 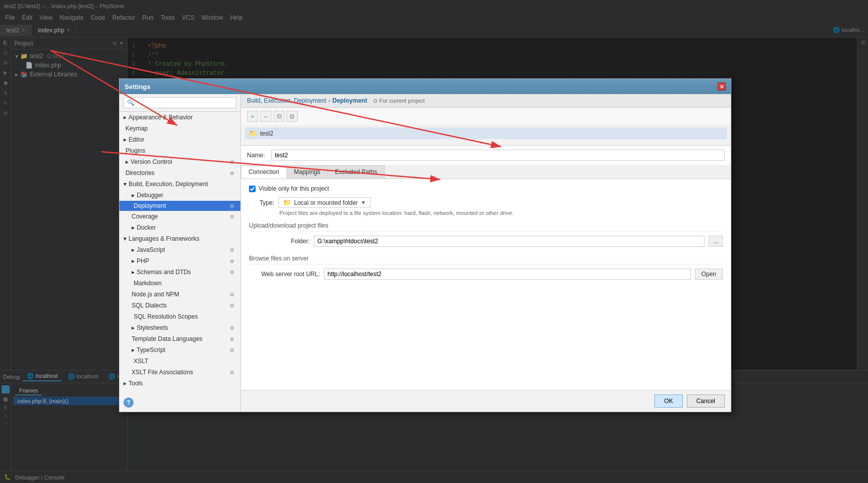 I want to click on open-button: Open, so click(x=709, y=274).